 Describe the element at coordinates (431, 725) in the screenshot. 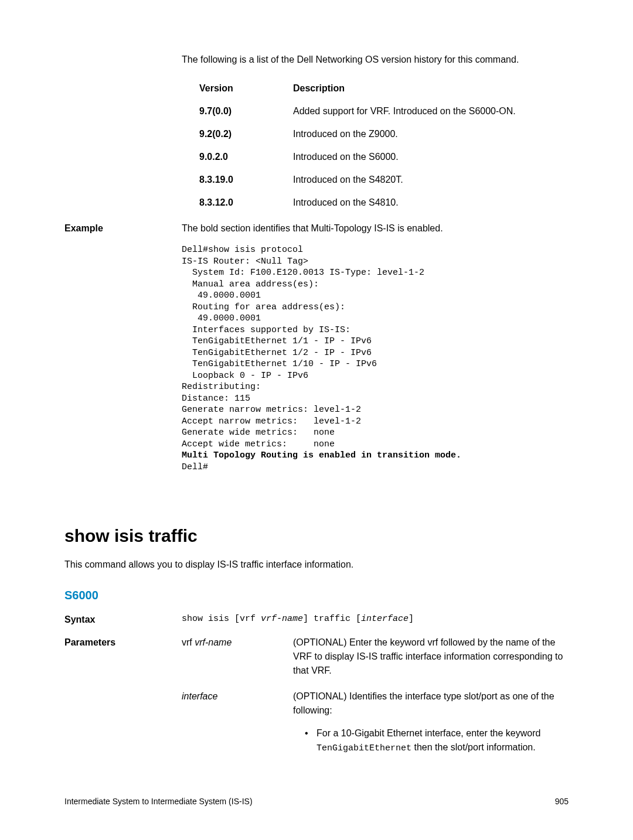

I see `param-desc: (OPTIONAL) Identifies the interface type…` at that location.